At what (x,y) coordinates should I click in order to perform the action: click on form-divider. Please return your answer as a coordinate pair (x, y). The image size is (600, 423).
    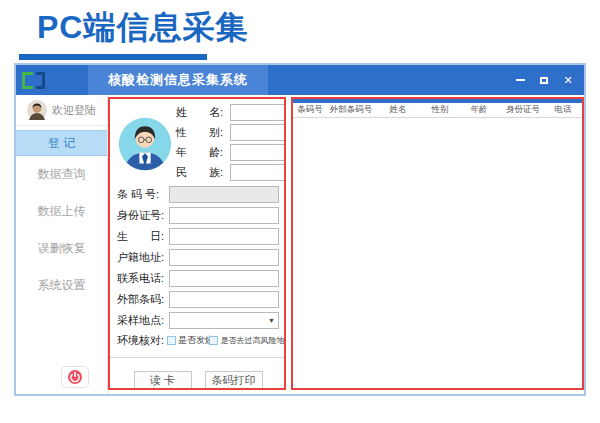
    Looking at the image, I should click on (197, 358).